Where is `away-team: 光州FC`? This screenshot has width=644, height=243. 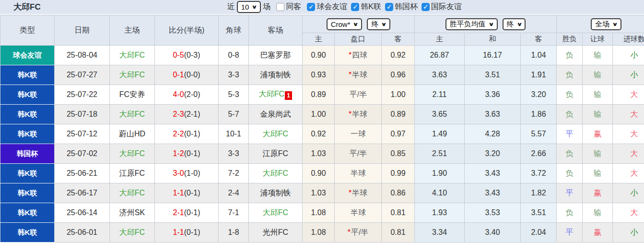
away-team: 光州FC is located at coordinates (276, 232).